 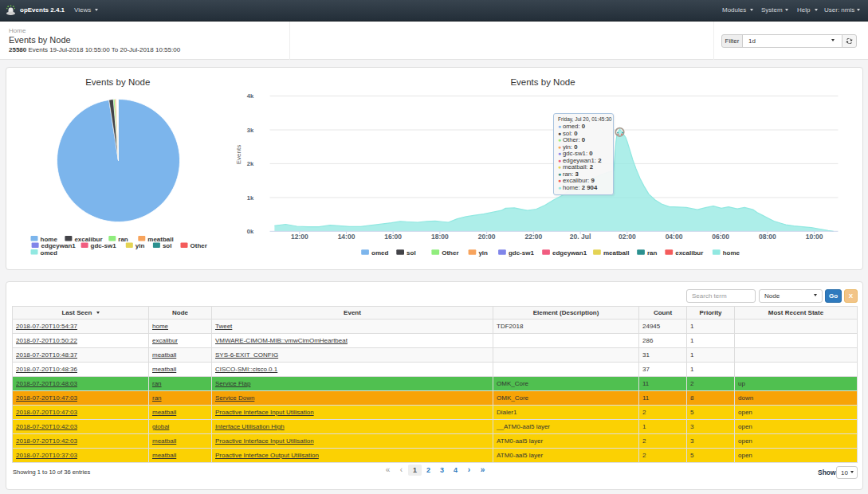 I want to click on svg-text: 12:00, so click(x=300, y=237).